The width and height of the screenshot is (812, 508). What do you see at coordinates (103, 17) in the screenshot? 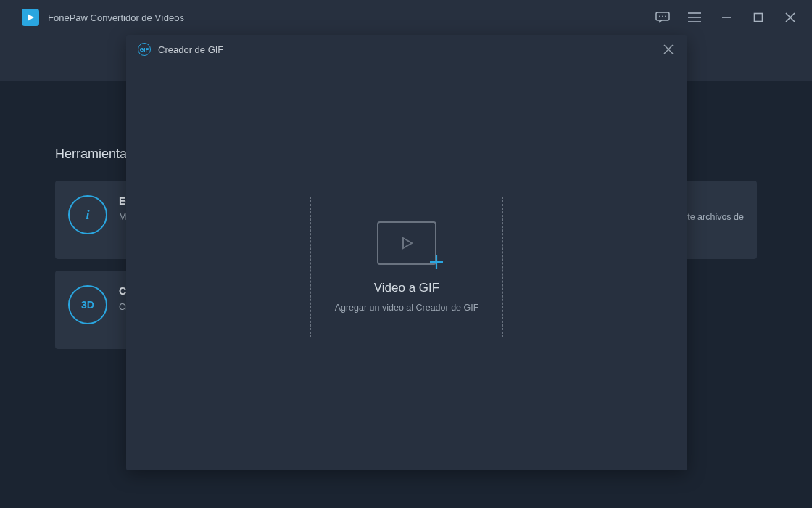
I see `titlebar-left: FonePaw Convertidor de Vídeos` at bounding box center [103, 17].